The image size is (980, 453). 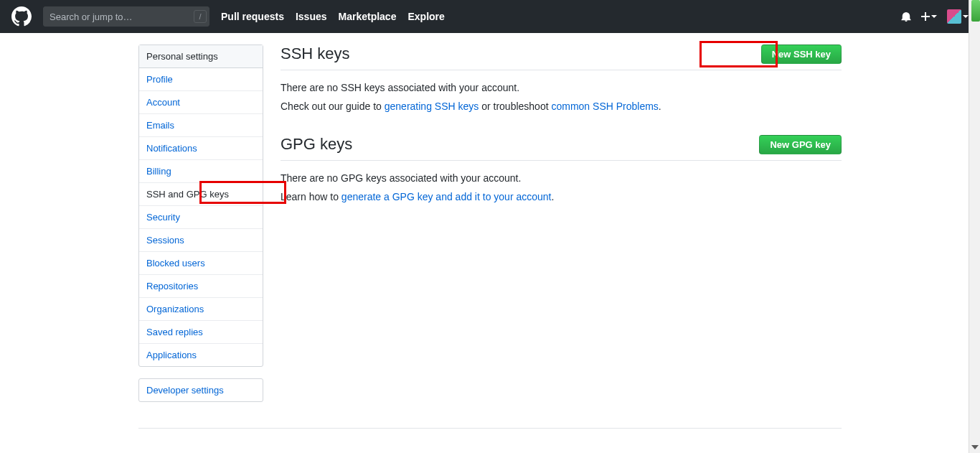 I want to click on generating-ssh-keys-link: generating SSH keys, so click(x=432, y=106).